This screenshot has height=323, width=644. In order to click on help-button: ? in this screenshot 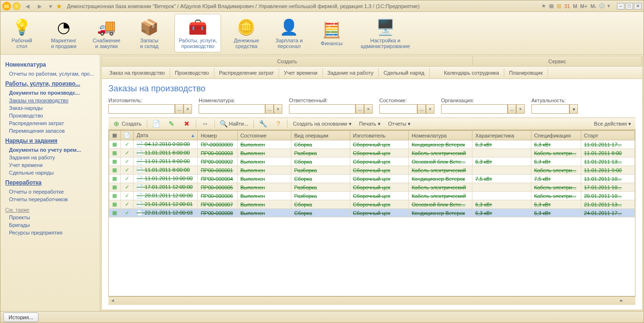, I will do `click(278, 124)`.